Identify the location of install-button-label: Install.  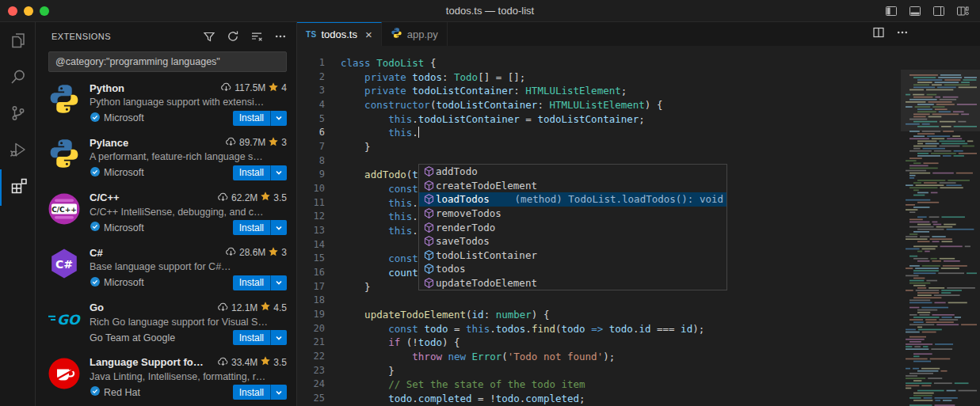
(252, 393).